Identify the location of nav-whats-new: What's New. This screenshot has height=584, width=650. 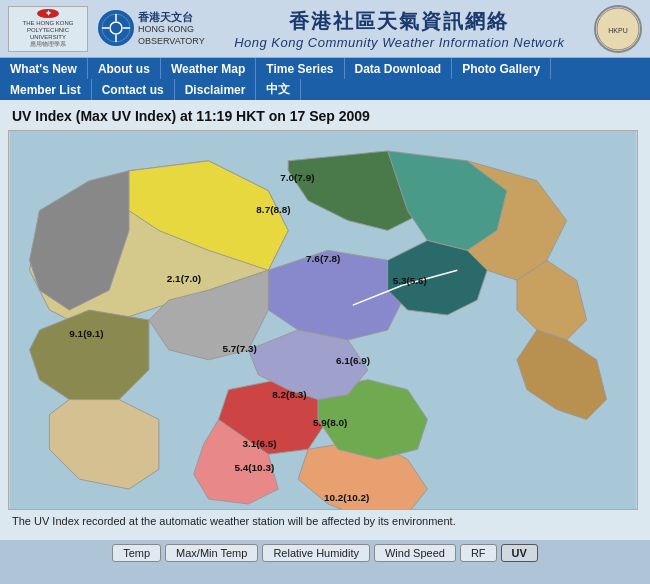
(44, 68).